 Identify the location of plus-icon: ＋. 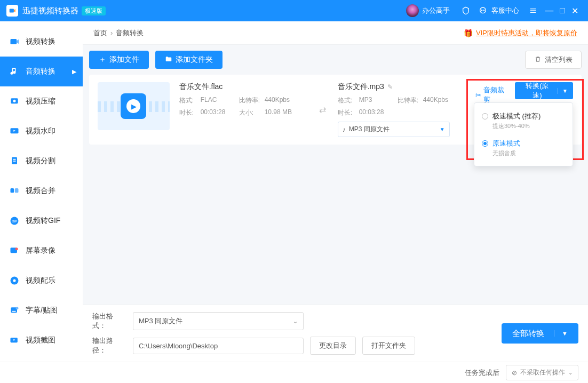
(102, 60).